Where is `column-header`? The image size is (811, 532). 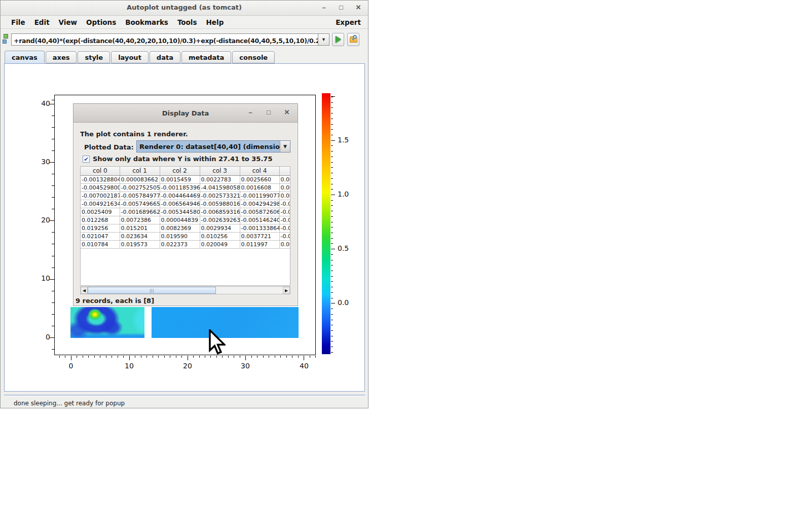
column-header is located at coordinates (285, 171).